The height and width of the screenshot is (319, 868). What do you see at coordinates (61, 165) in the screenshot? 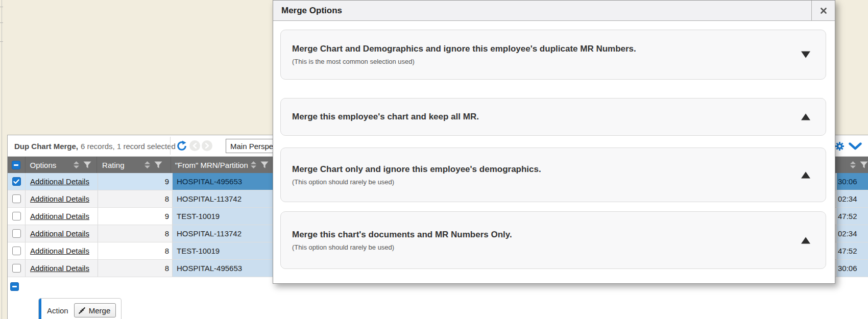
I see `column-header-options: Options` at bounding box center [61, 165].